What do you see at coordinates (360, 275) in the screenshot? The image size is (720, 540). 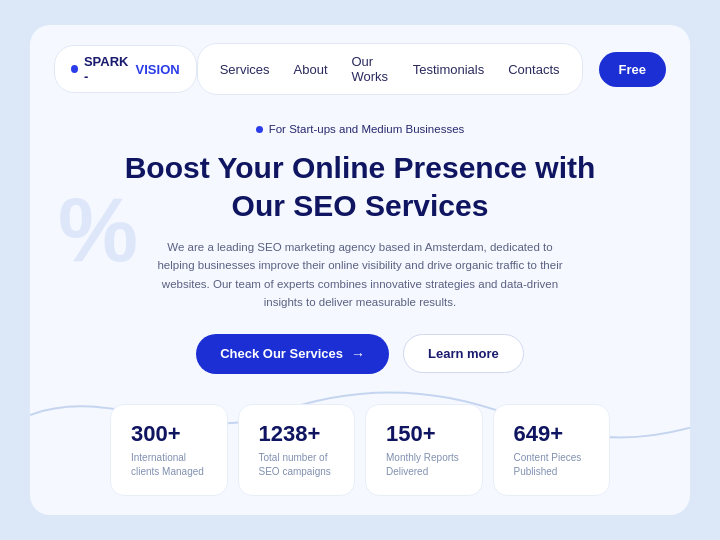 I see `hero-description: We are a leading SEO marketing agency ba…` at bounding box center [360, 275].